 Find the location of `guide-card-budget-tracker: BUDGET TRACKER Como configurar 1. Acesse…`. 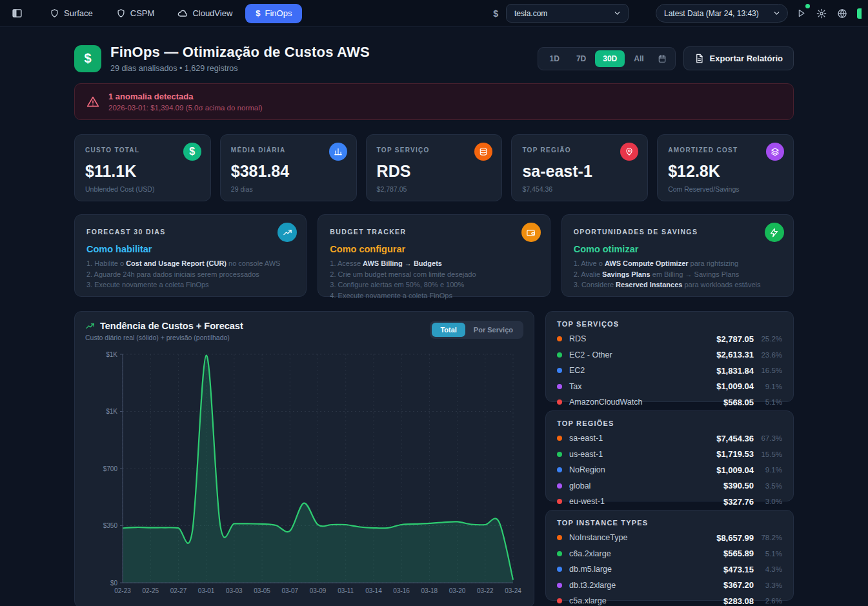

guide-card-budget-tracker: BUDGET TRACKER Como configurar 1. Acesse… is located at coordinates (434, 256).